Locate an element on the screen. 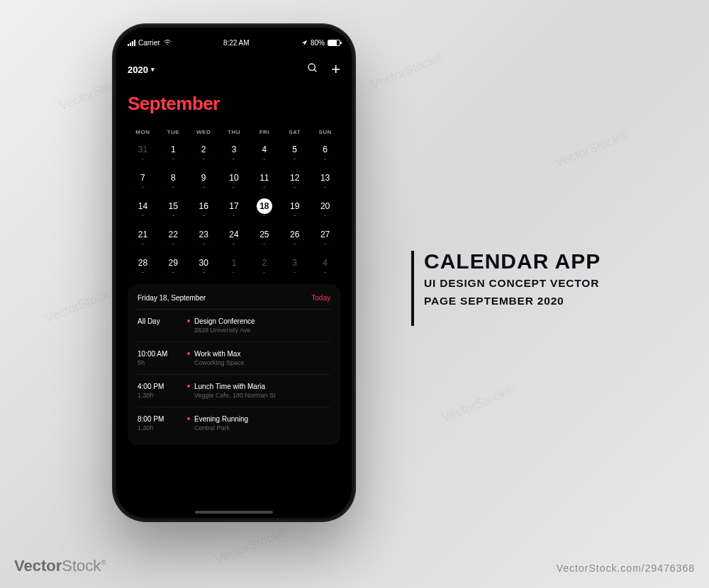 This screenshot has width=709, height=588. day-cell: 12 is located at coordinates (295, 179).